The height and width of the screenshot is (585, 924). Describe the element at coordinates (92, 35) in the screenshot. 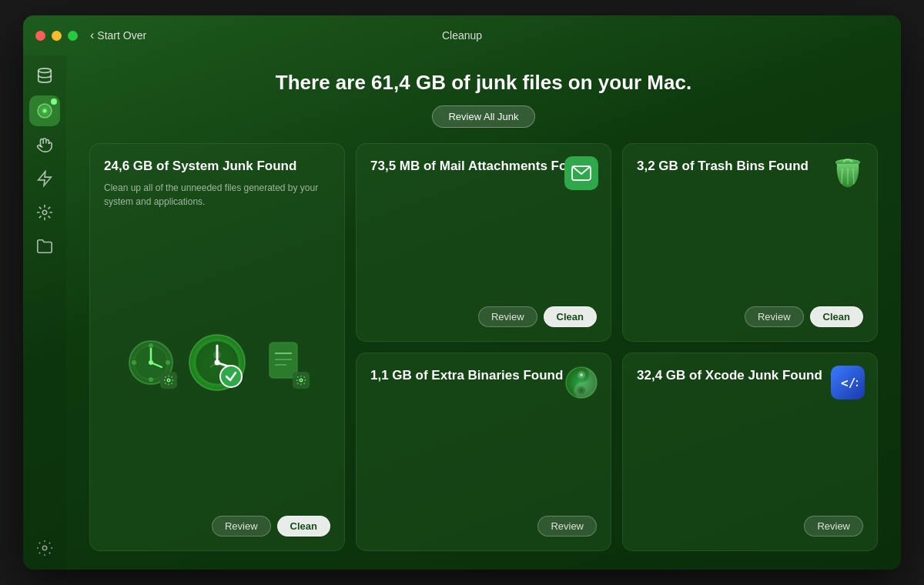

I see `chevron-left-icon: ‹` at that location.